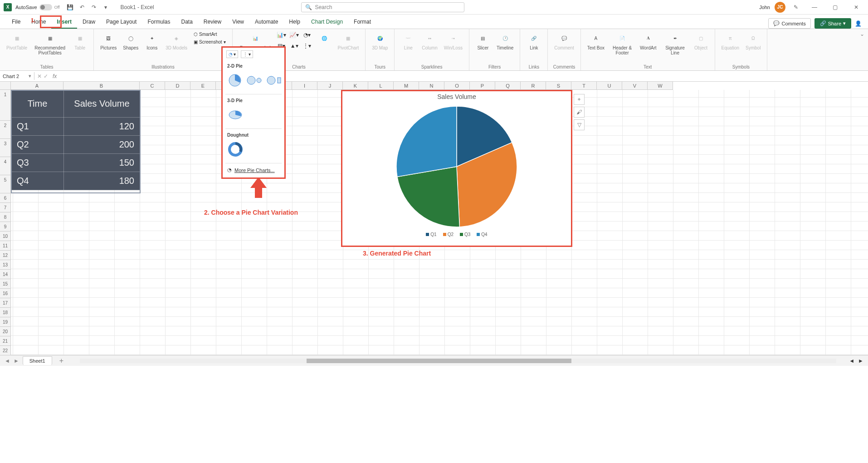  Describe the element at coordinates (324, 39) in the screenshot. I see `maps-button: 🌐` at that location.